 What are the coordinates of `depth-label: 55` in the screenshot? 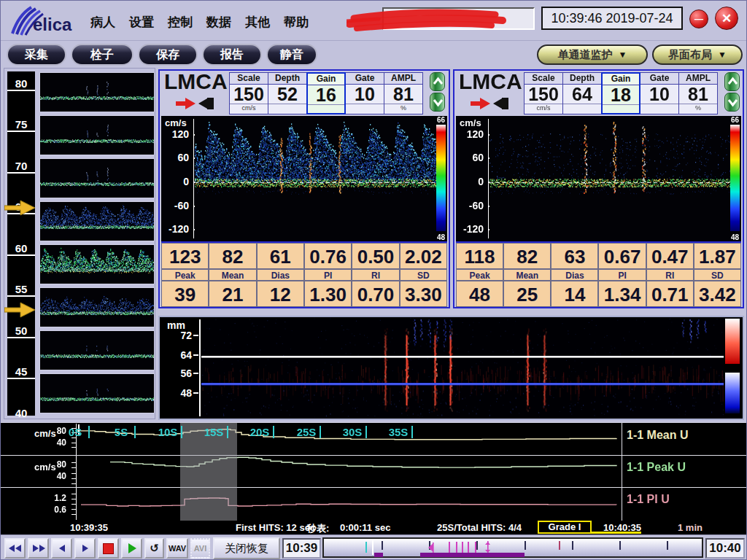 It's located at (21, 289).